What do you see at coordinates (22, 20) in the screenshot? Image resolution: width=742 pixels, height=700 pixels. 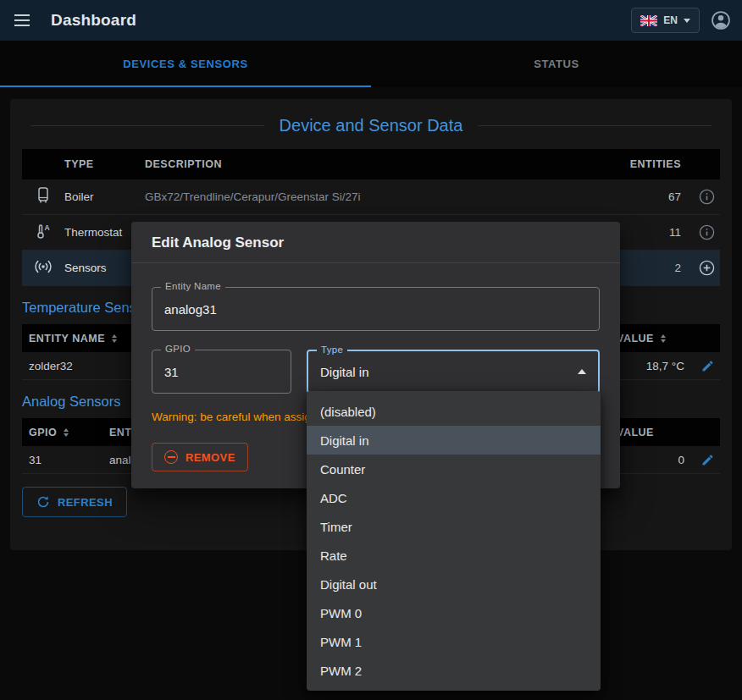 I see `hamburger-icon` at bounding box center [22, 20].